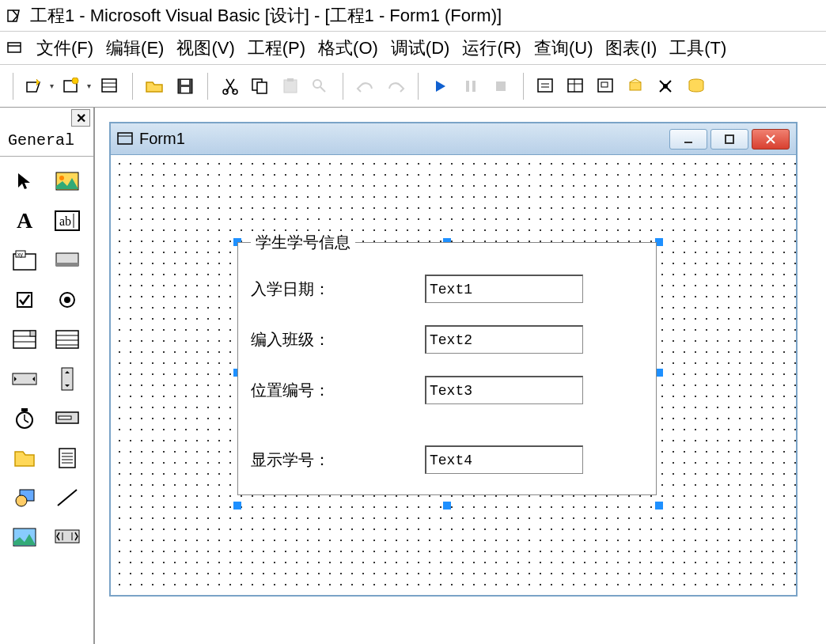 The width and height of the screenshot is (826, 644). Describe the element at coordinates (504, 460) in the screenshot. I see `textbox-student-id` at that location.